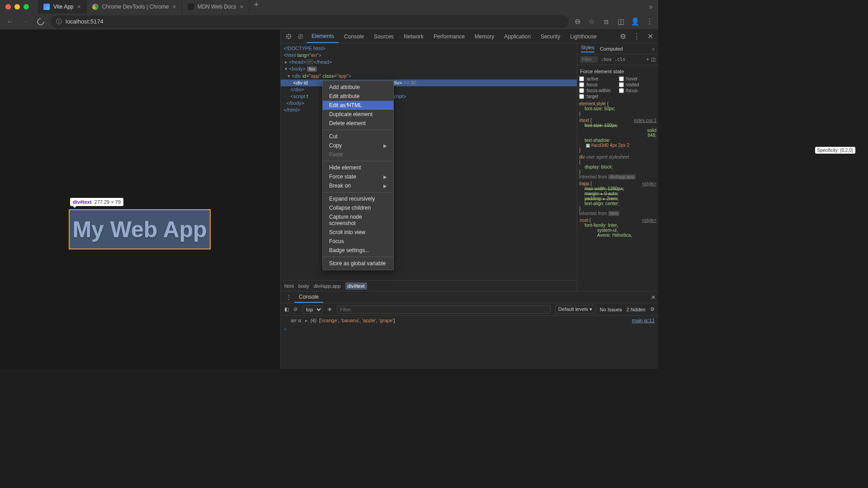 Image resolution: width=868 pixels, height=488 pixels. Describe the element at coordinates (643, 321) in the screenshot. I see `log-location: main.js:11` at that location.